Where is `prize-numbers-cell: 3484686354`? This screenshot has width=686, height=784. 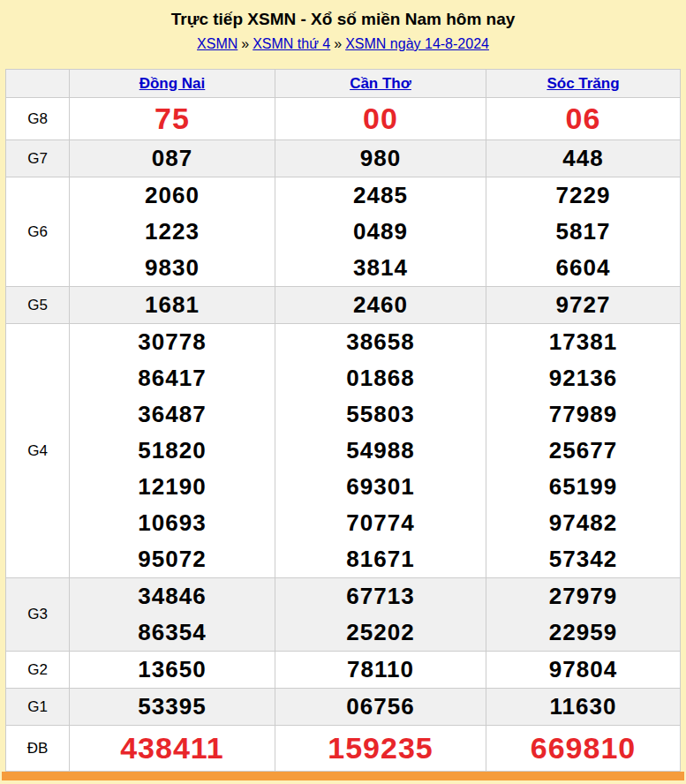
prize-numbers-cell: 3484686354 is located at coordinates (173, 614).